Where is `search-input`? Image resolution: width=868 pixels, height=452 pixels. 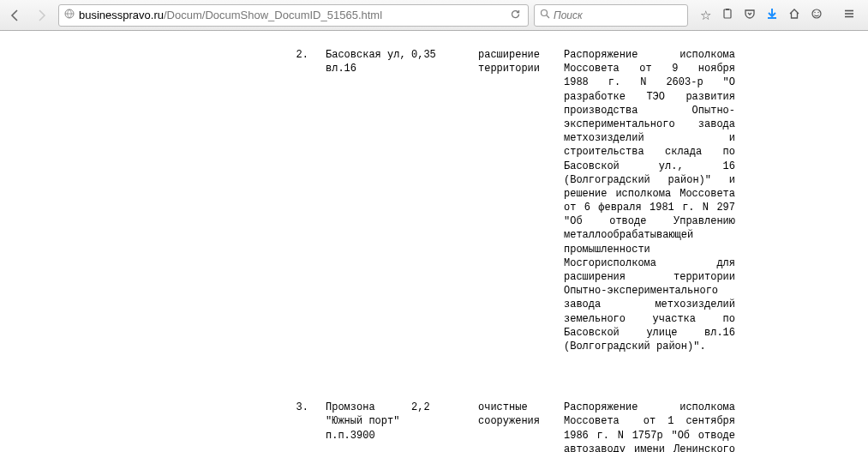 search-input is located at coordinates (618, 15).